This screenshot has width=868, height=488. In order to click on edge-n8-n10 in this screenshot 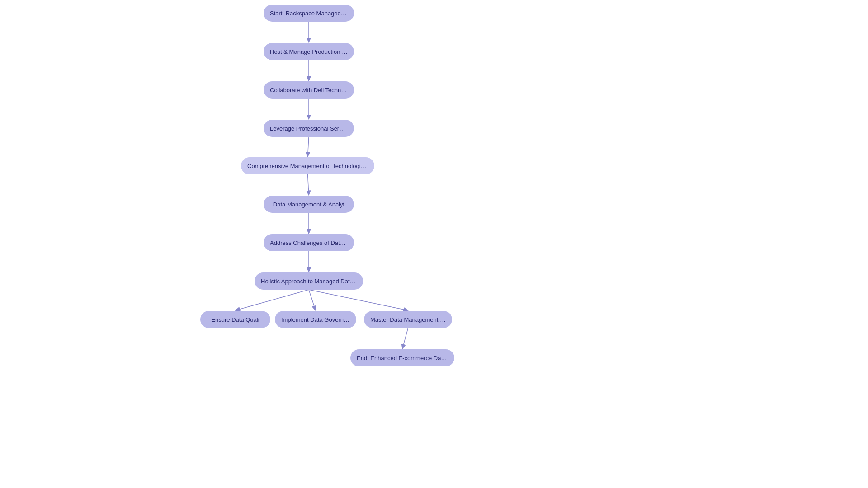, I will do `click(312, 300)`.